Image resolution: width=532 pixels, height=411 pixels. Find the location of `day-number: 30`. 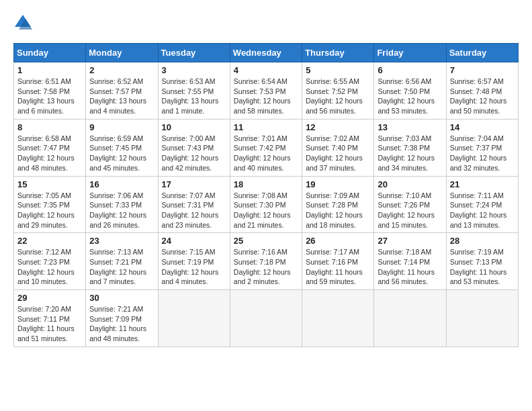

day-number: 30 is located at coordinates (122, 298).